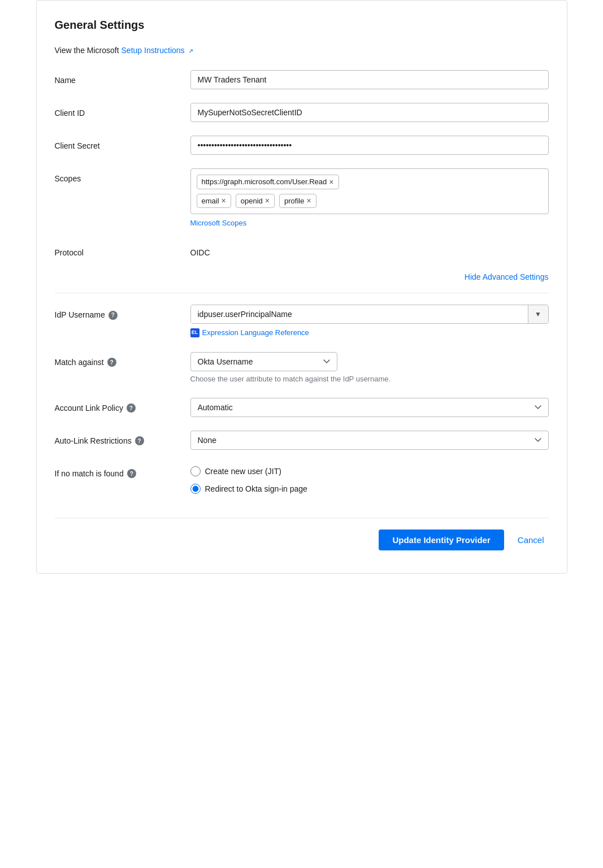 This screenshot has width=603, height=868. I want to click on scope-tag-label: https://graph.microsoft.com/User.Read, so click(264, 182).